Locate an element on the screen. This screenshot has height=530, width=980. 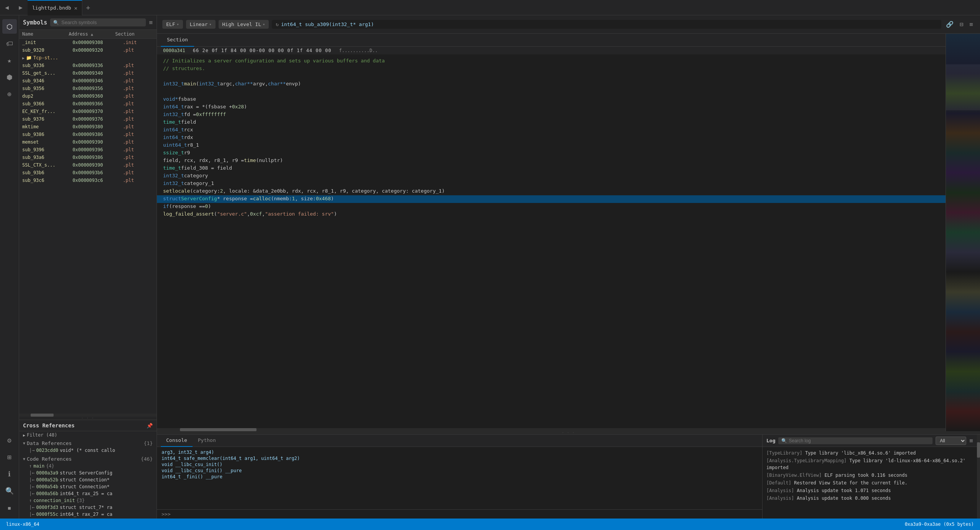
log-menu-icon: ≡ is located at coordinates (971, 440).